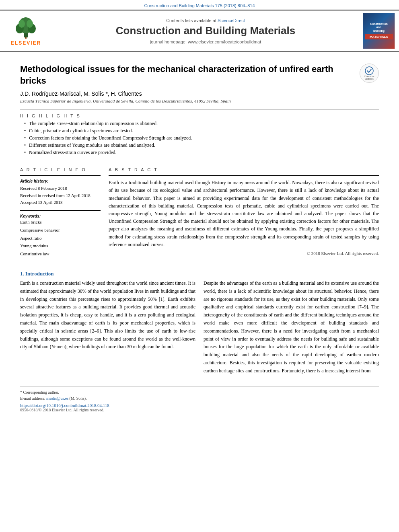  I want to click on keywords-label: Keywords:, so click(60, 216).